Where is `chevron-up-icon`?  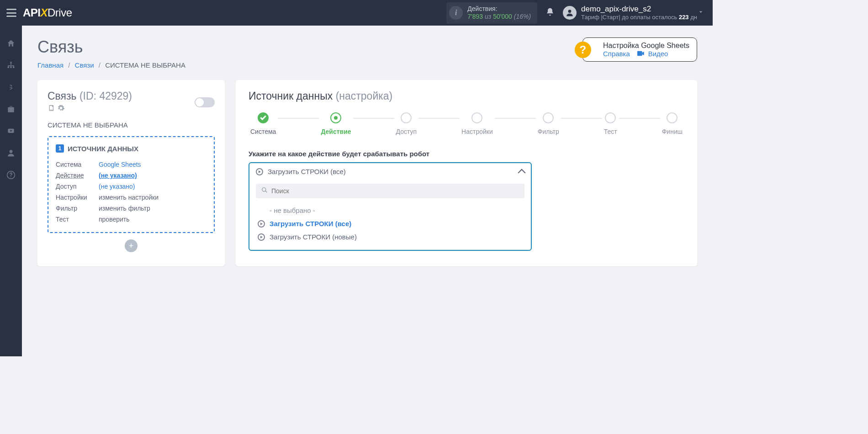 chevron-up-icon is located at coordinates (522, 173).